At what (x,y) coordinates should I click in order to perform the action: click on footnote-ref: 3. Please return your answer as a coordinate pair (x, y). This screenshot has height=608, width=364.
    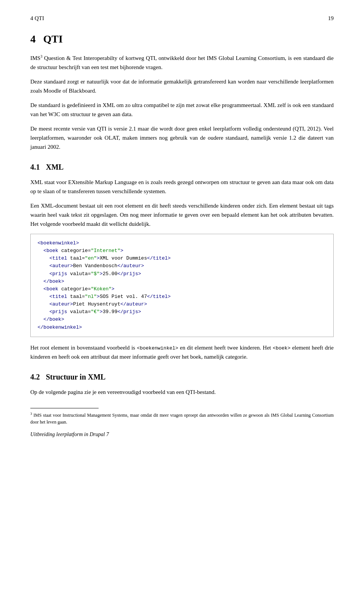
    Looking at the image, I should click on (42, 56).